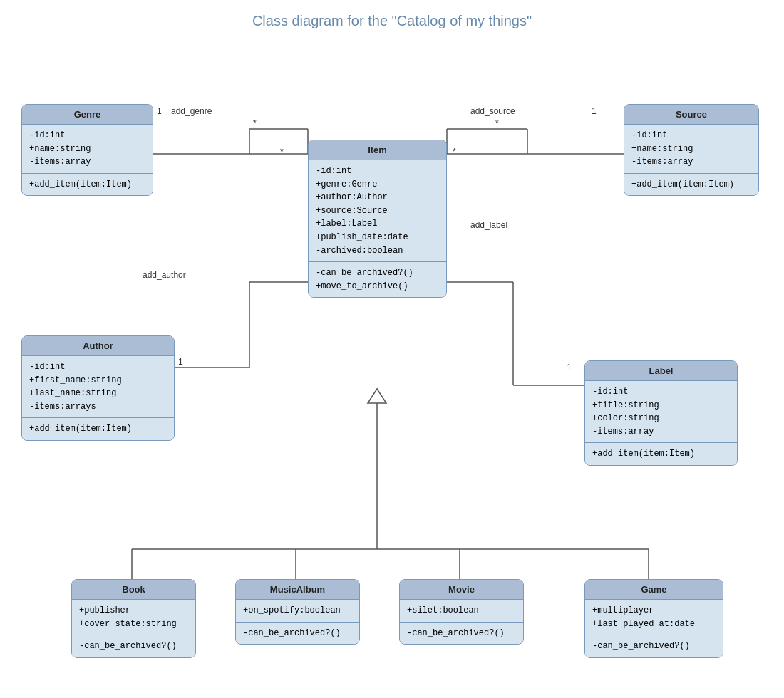 The image size is (784, 698). I want to click on game-attr-1: +multiplayer, so click(654, 611).